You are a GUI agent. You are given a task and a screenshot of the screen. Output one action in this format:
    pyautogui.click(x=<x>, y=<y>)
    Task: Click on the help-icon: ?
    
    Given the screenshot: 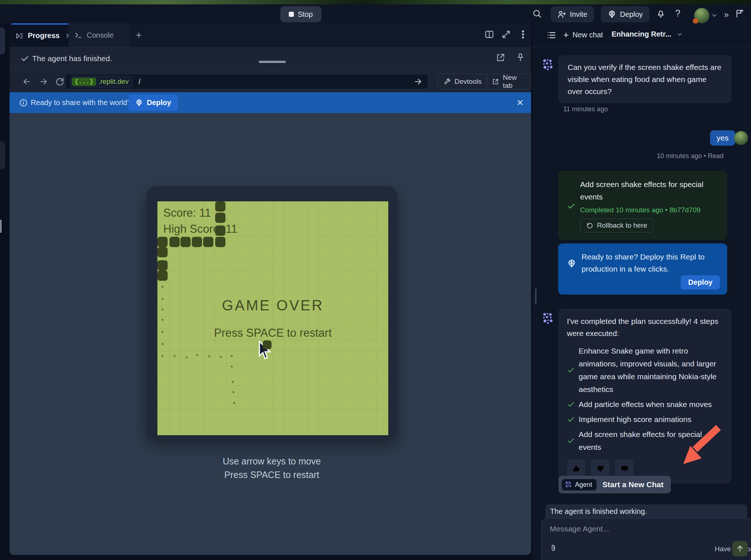 What is the action you would take?
    pyautogui.click(x=678, y=13)
    